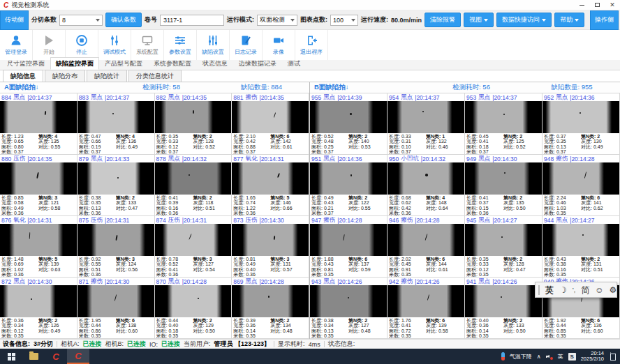 This screenshot has height=364, width=620. Describe the element at coordinates (349, 247) in the screenshot. I see `defect-cell: 947 擦伤 |20:14:28 长度: 1.88 宽度: 0.43 面积: 0…` at that location.